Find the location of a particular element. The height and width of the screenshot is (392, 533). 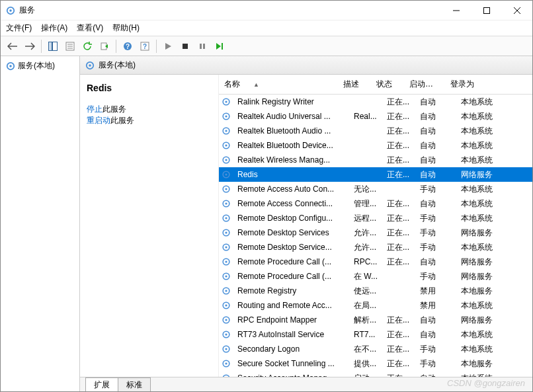

menu-view: 查看(V) is located at coordinates (90, 28).